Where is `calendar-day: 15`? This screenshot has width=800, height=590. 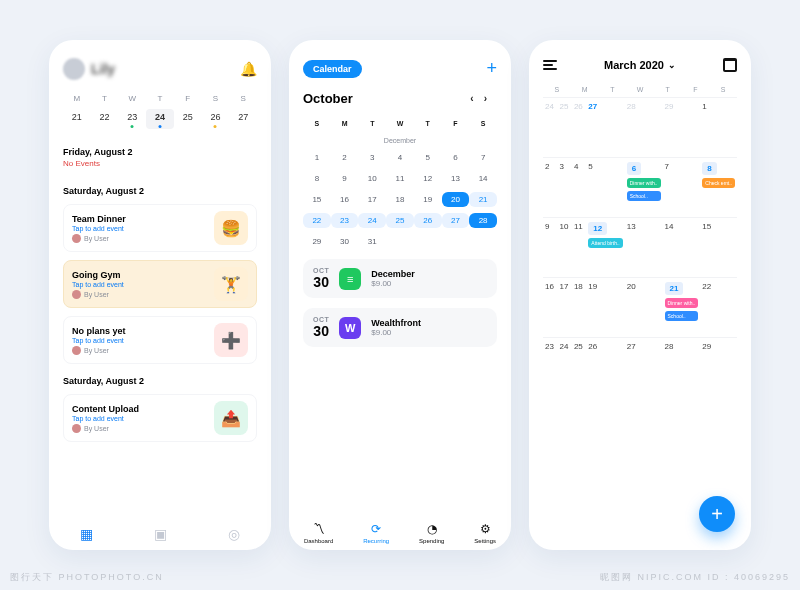 calendar-day: 15 is located at coordinates (317, 200).